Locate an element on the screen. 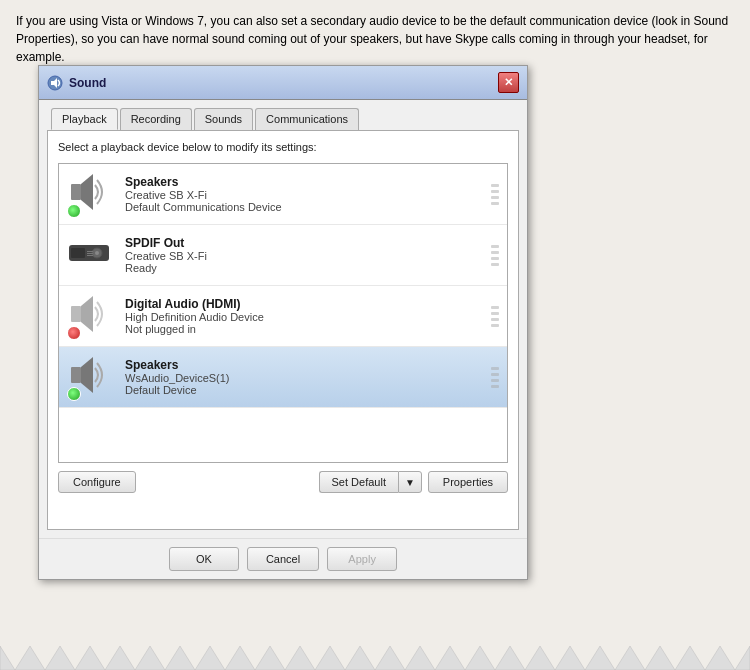 This screenshot has width=750, height=670. configure-button: Configure is located at coordinates (97, 482).